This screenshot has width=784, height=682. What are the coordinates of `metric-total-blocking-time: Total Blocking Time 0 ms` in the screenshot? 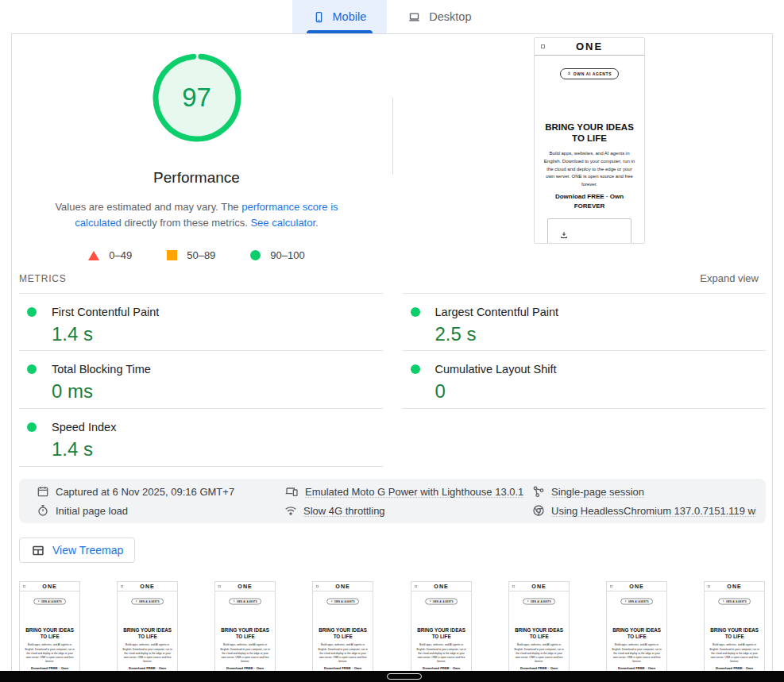 It's located at (201, 380).